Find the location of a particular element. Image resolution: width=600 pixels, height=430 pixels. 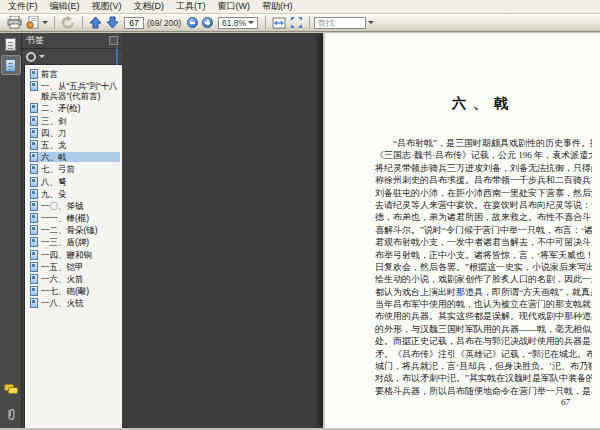

export-button is located at coordinates (37, 22).